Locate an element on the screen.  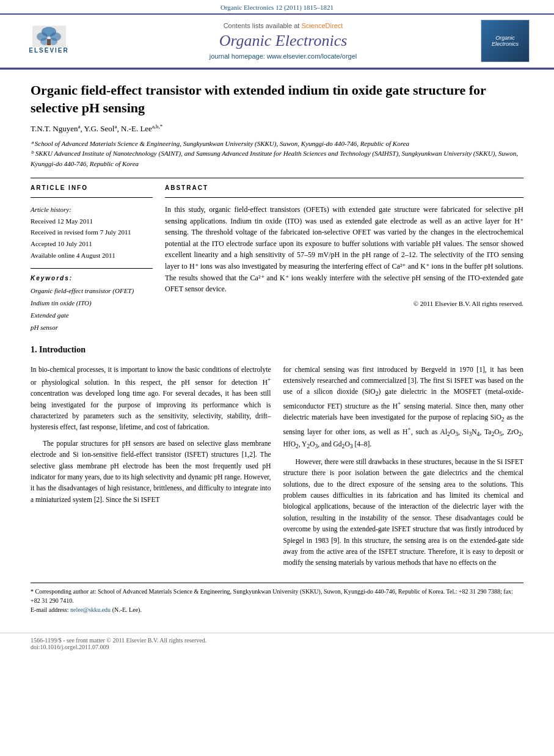
sio2-sub: 2 is located at coordinates (377, 394).